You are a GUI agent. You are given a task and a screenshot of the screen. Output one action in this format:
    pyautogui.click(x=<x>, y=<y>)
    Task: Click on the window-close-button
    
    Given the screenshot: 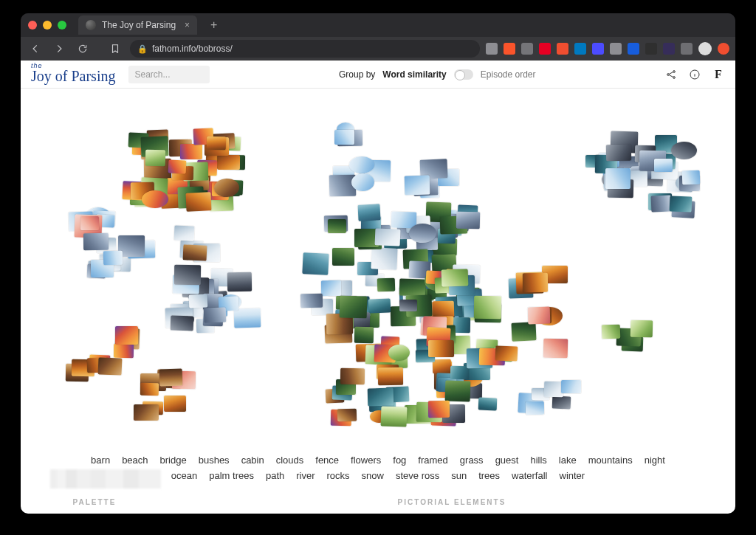 What is the action you would take?
    pyautogui.click(x=32, y=25)
    